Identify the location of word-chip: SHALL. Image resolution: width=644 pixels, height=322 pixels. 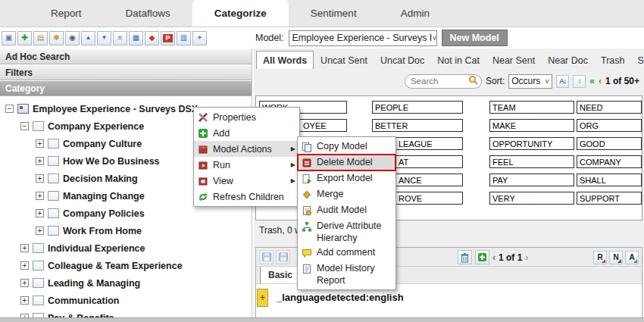
(609, 180).